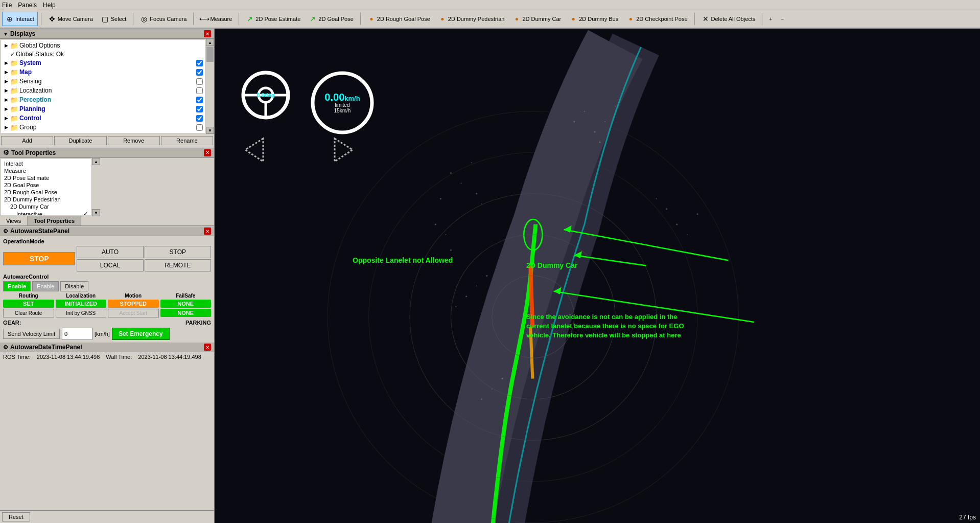 The width and height of the screenshot is (980, 523). Describe the element at coordinates (771, 19) in the screenshot. I see `zoom-in-btn: +` at that location.